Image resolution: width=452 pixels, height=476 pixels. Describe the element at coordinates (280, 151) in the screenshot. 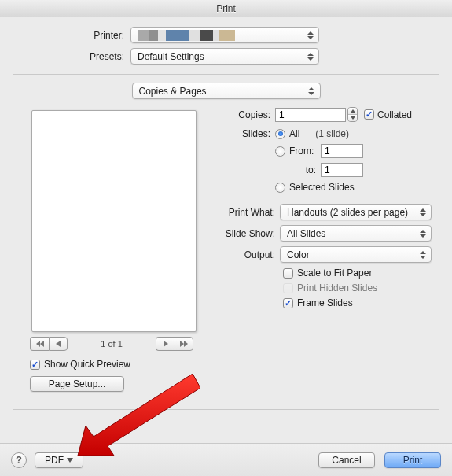

I see `slides-from-radio` at that location.